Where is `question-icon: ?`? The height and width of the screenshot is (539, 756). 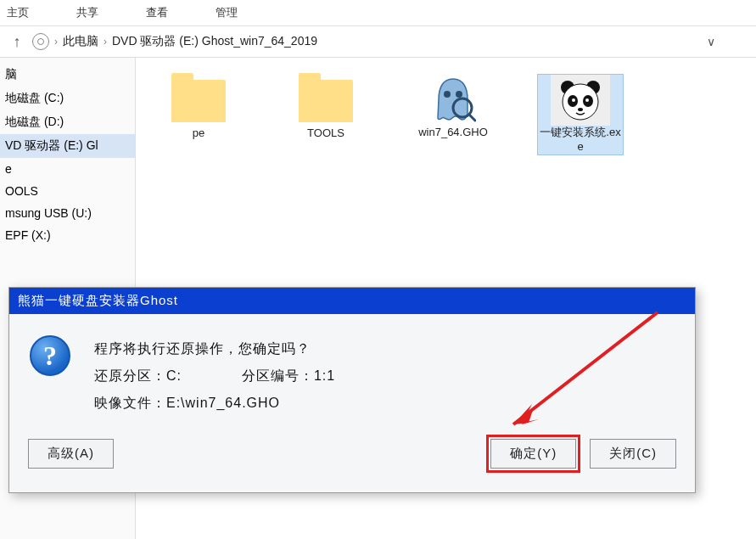
question-icon: ? is located at coordinates (50, 356).